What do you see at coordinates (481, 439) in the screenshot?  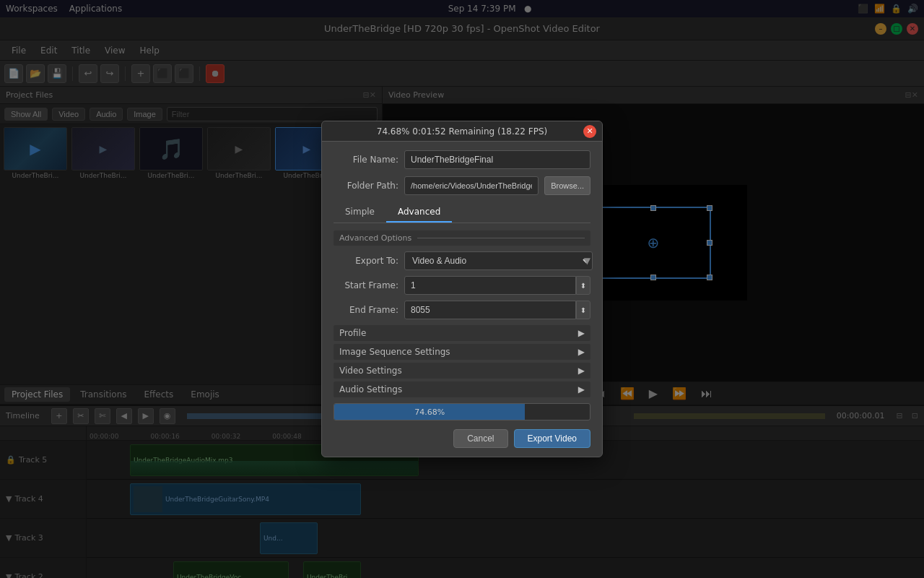 I see `cancel-button: Cancel` at bounding box center [481, 439].